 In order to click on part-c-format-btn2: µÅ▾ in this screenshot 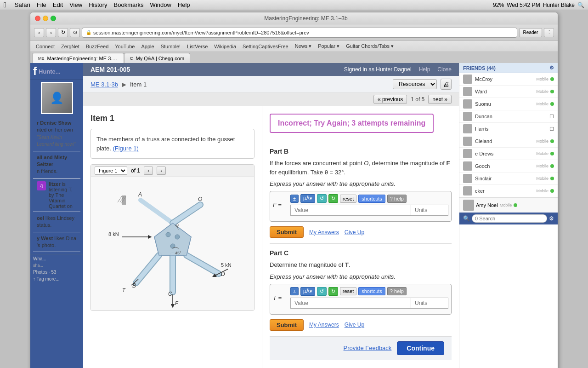, I will do `click(308, 292)`.